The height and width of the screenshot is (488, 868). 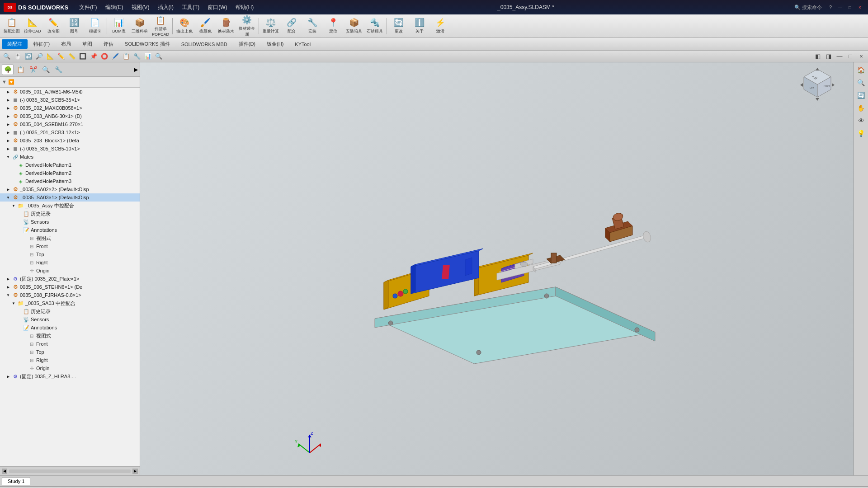 I want to click on tree-item-right: ⊟ Right, so click(x=70, y=263).